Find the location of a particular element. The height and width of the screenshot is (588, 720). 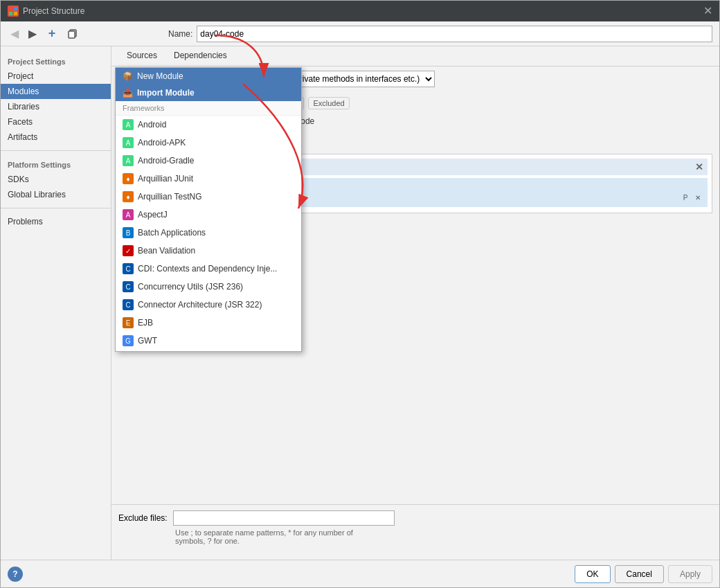

arquillian-junit-label: Arquillian JUnit is located at coordinates (165, 179).